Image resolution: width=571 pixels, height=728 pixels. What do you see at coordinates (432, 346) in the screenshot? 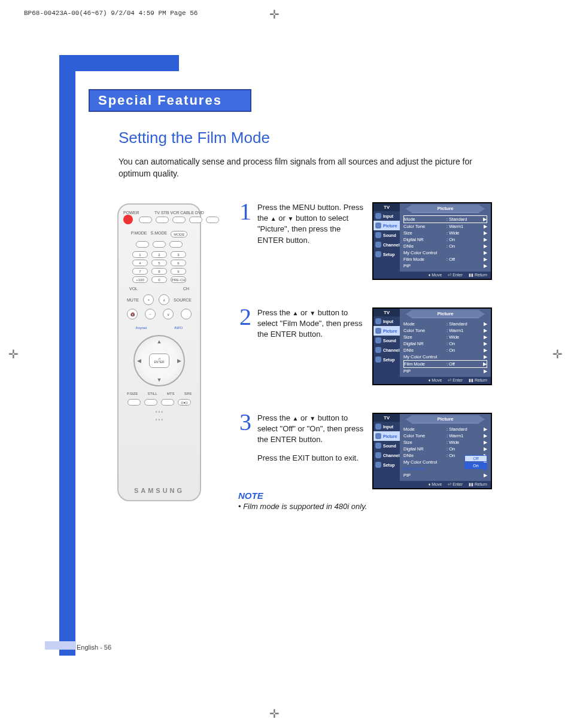
I see `osd-screenshot: TVInputPictureSoundChannelSetupPictureMo…` at bounding box center [432, 346].